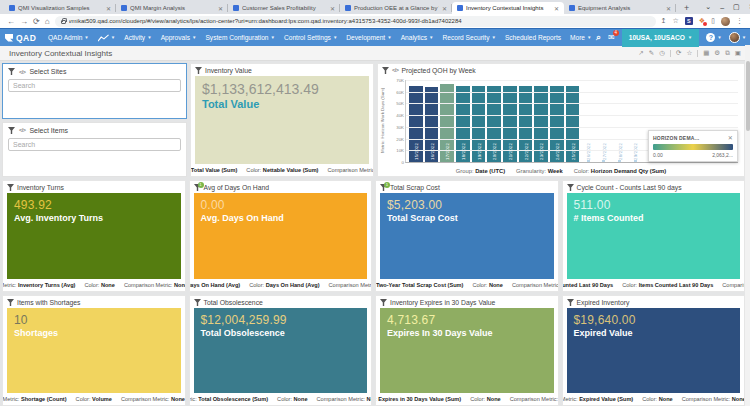  Describe the element at coordinates (60, 8) in the screenshot. I see `browser-tab: QMI Visualization Samples✕` at that location.